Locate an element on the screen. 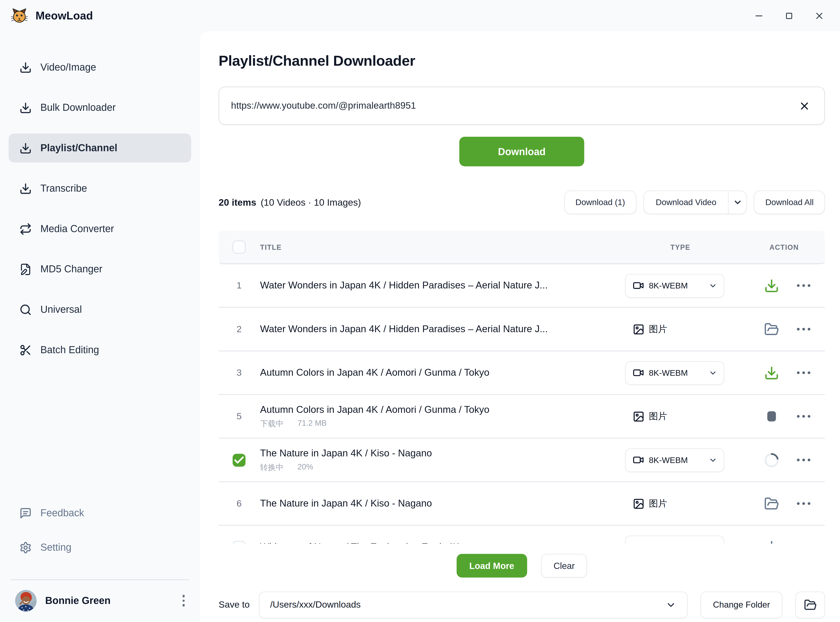 This screenshot has width=840, height=622. sidebar-item-video-image: Video/Image is located at coordinates (100, 67).